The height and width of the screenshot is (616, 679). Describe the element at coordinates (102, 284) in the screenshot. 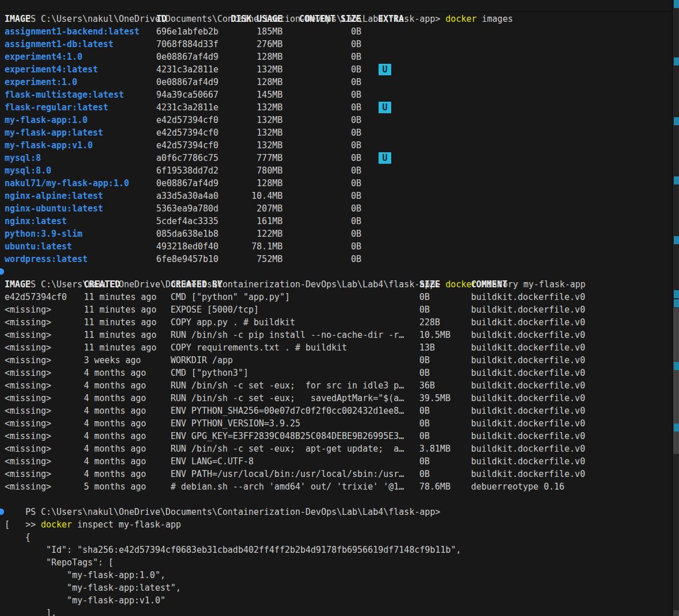

I see `history-header-created: CREATED` at that location.